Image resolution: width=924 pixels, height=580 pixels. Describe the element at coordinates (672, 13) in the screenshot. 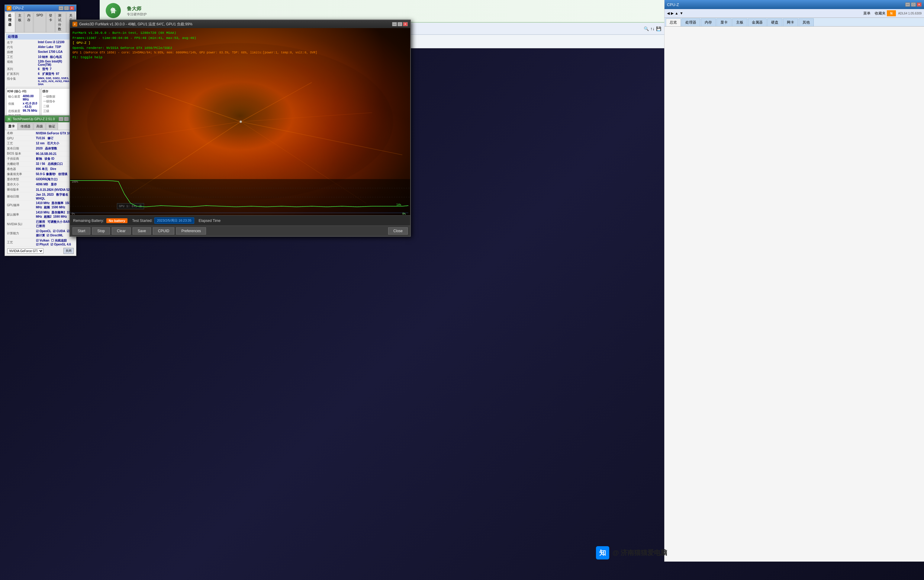

I see `right-panel-next-btn: ▶` at that location.